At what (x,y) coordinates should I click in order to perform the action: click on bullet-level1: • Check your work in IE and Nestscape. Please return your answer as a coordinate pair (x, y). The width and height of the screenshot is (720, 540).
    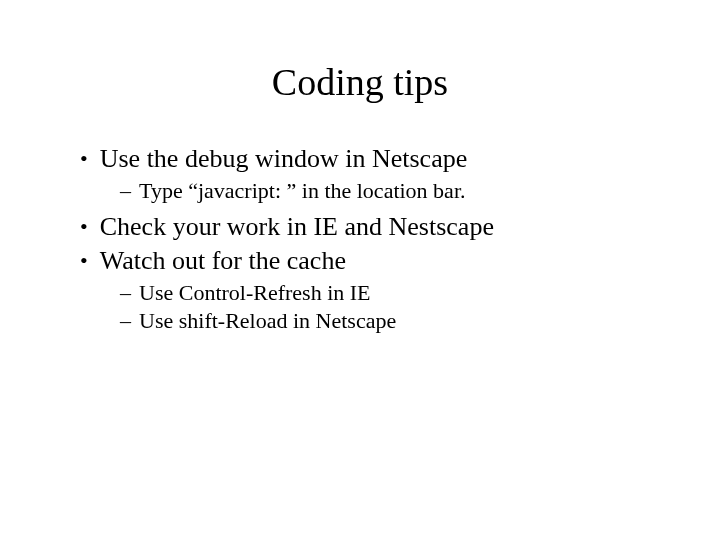
    Looking at the image, I should click on (370, 227).